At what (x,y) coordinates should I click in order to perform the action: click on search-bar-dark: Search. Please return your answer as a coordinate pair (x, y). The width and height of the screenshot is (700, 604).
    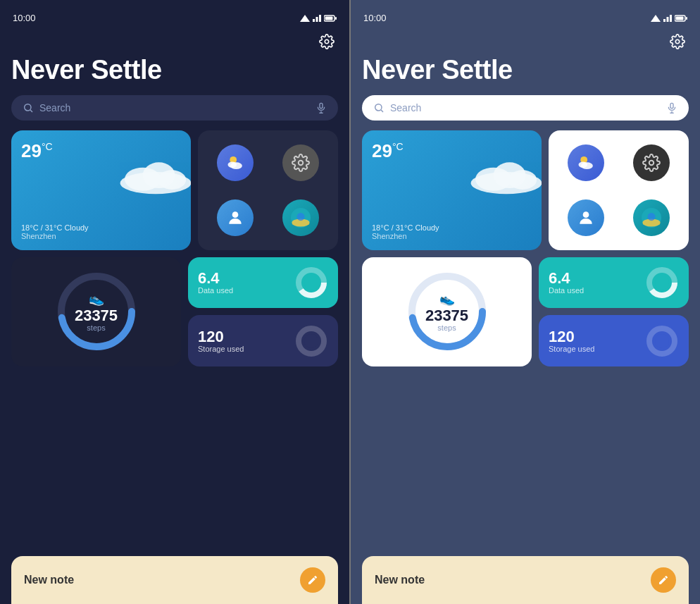
    Looking at the image, I should click on (175, 108).